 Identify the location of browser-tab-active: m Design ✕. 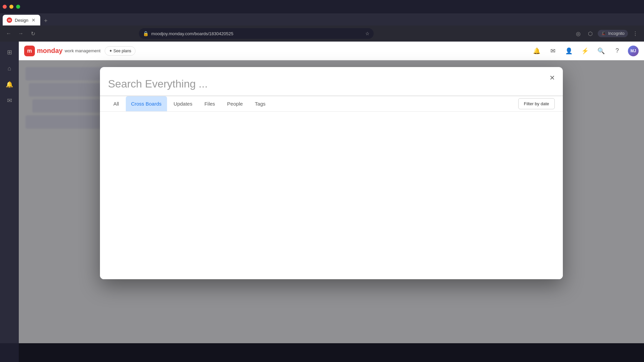
(21, 20).